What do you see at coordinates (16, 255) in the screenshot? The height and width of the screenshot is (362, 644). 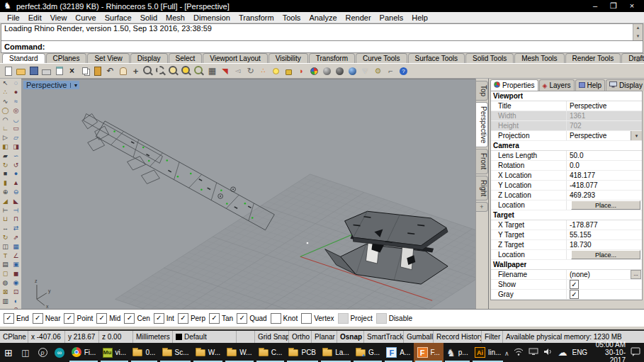 I see `dimension-tool-icon: ∠` at bounding box center [16, 255].